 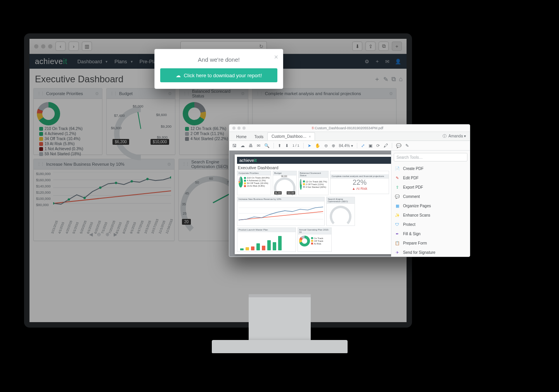 I want to click on nav-plans: Plans, so click(x=123, y=61).